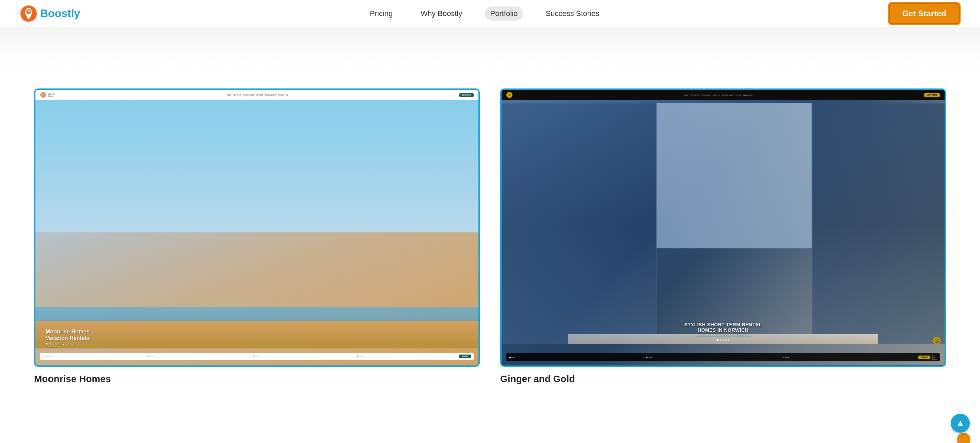 Image resolution: width=980 pixels, height=443 pixels. What do you see at coordinates (29, 14) in the screenshot?
I see `boostly-logo-icon` at bounding box center [29, 14].